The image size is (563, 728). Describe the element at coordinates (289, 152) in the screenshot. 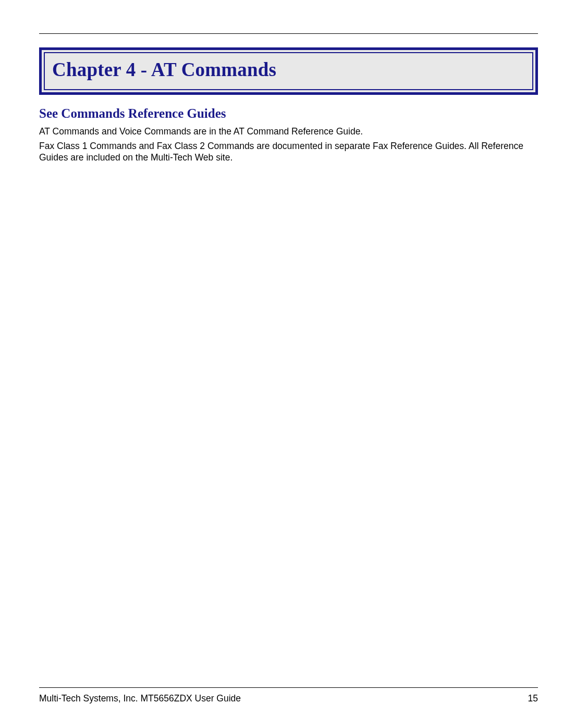

I see `body-paragraph-2: Fax Class 1 Commands and Fax Class 2 Com…` at that location.